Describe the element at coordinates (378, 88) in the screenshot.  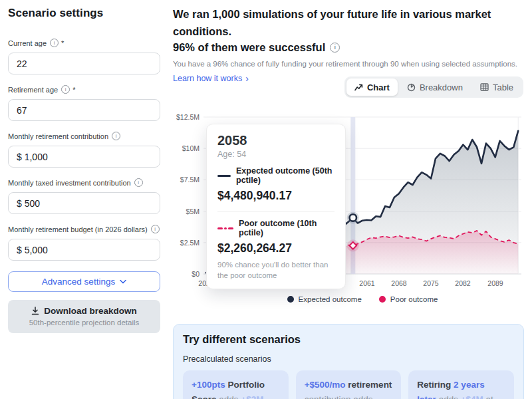
I see `tab-chart-label: Chart` at that location.